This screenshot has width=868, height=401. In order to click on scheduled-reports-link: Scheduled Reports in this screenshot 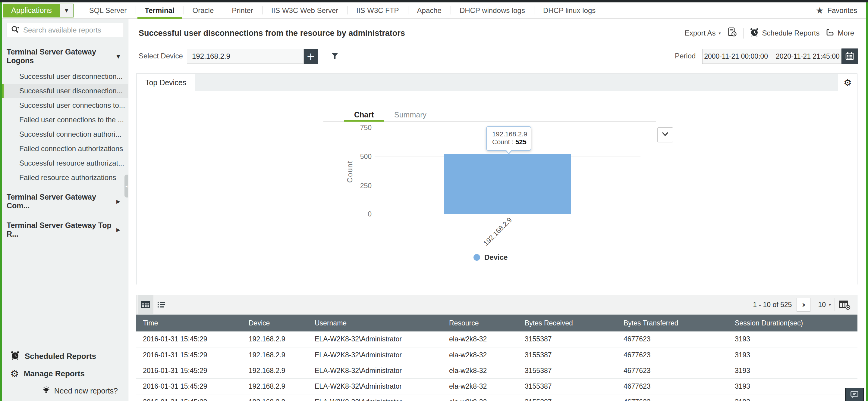, I will do `click(65, 356)`.